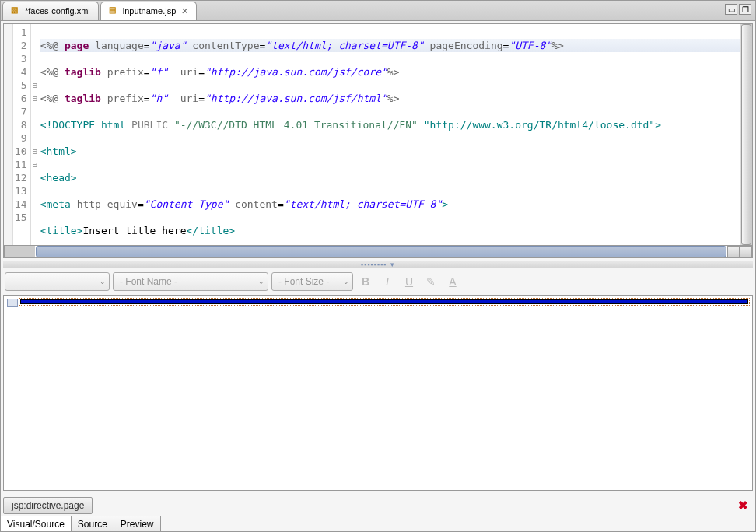 This screenshot has height=532, width=756. Describe the element at coordinates (384, 302) in the screenshot. I see `preview-canvas` at that location.